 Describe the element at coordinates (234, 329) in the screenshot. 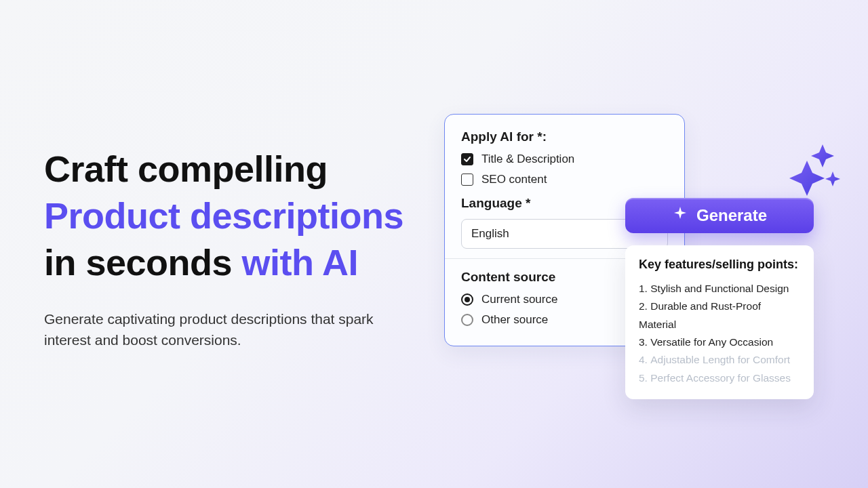

I see `hero-subtext: Generate captivating product description…` at that location.